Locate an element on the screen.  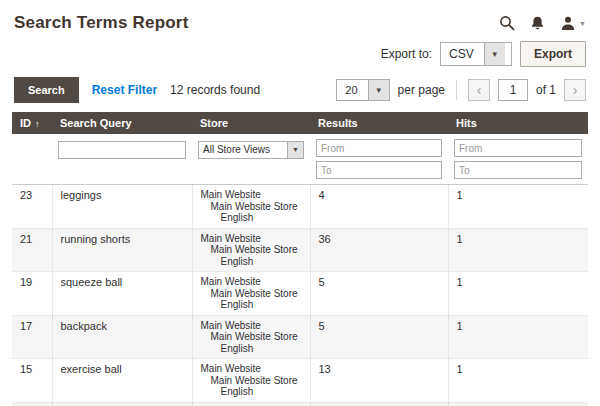
table-row: 21 running shorts Main Website Main Webs… is located at coordinates (300, 250).